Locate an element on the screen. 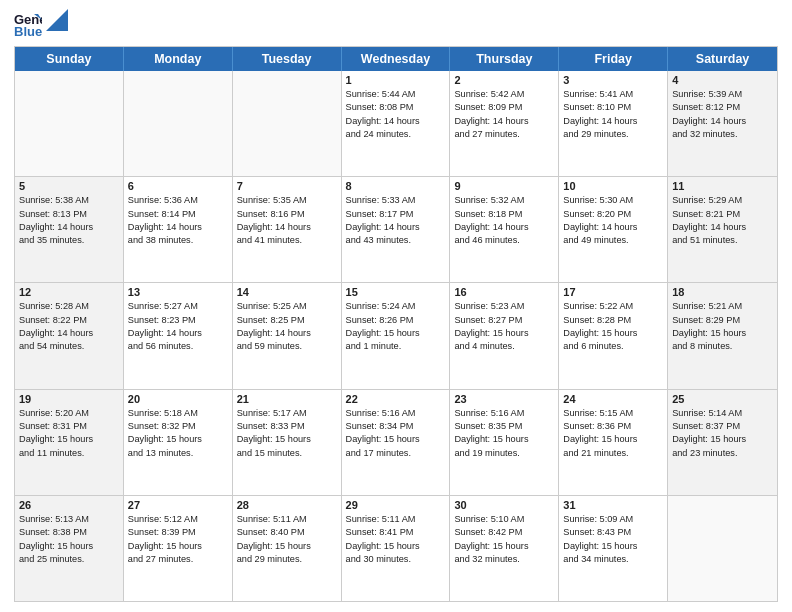  day-number: 5 is located at coordinates (69, 186).